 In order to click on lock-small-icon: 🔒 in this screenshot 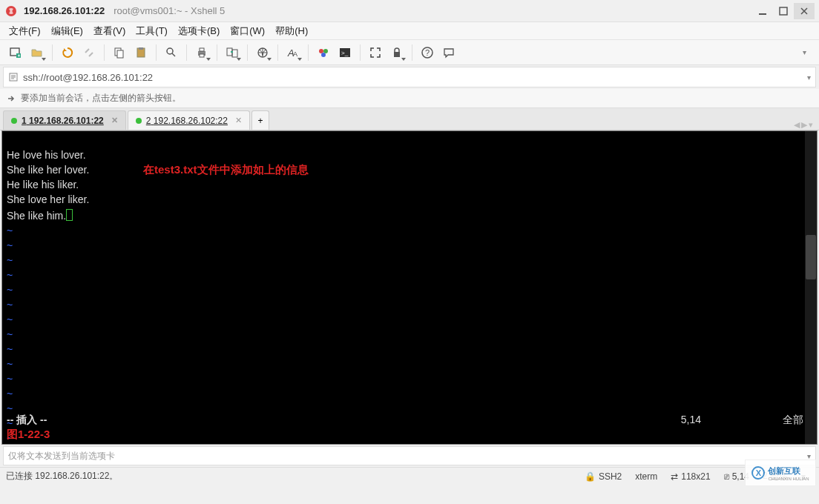, I will do `click(591, 477)`.